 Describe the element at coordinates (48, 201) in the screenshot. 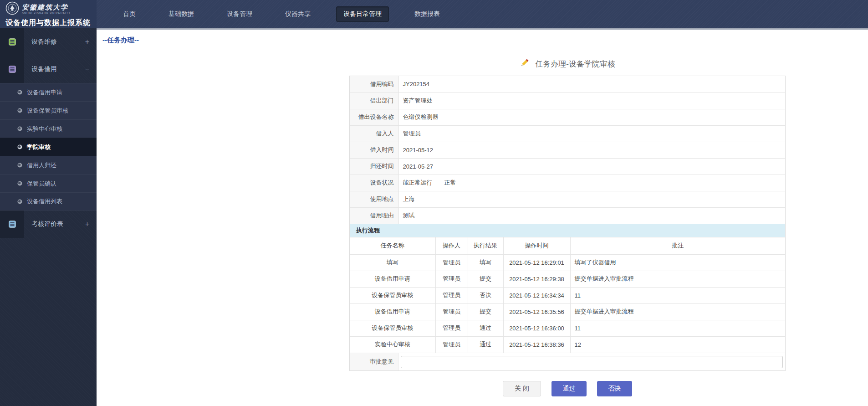

I see `sidebar-item-borrow-list: 设备借用列表` at that location.